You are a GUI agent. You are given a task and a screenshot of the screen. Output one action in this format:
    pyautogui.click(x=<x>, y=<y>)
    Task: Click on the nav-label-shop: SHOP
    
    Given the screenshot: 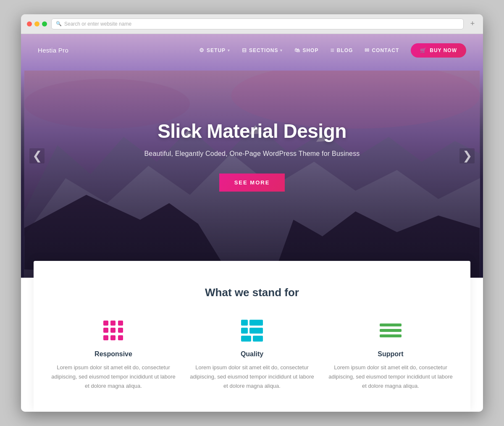 What is the action you would take?
    pyautogui.click(x=310, y=50)
    